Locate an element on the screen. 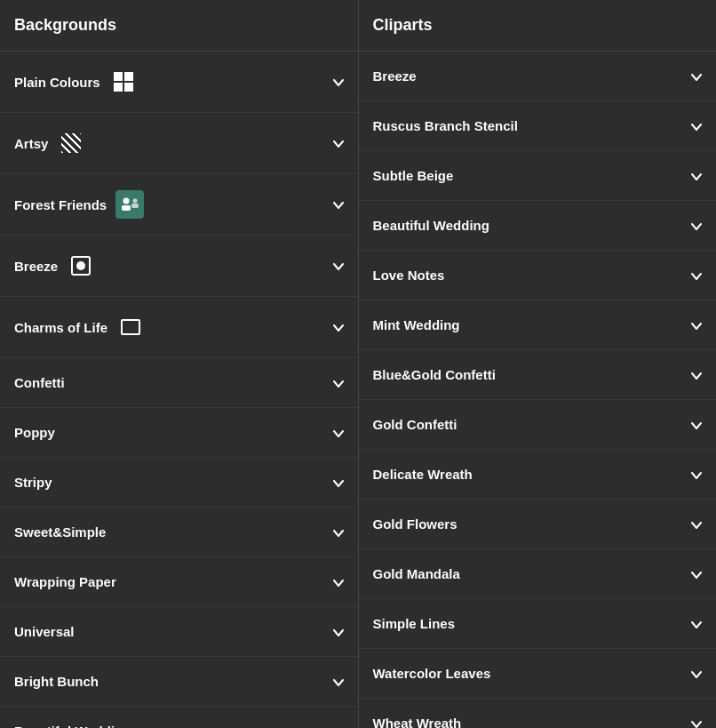 This screenshot has width=716, height=728. cliparts-item-watercolor-leaves: Watercolor Leaves is located at coordinates (538, 674).